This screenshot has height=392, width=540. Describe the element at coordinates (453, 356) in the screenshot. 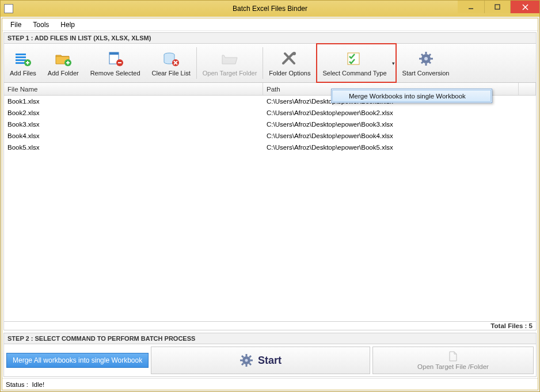

I see `document-icon` at that location.